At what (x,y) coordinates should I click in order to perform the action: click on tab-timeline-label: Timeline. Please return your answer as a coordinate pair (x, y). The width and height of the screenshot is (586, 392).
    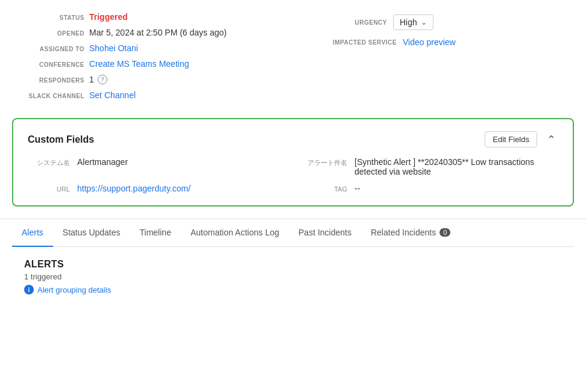
    Looking at the image, I should click on (156, 232).